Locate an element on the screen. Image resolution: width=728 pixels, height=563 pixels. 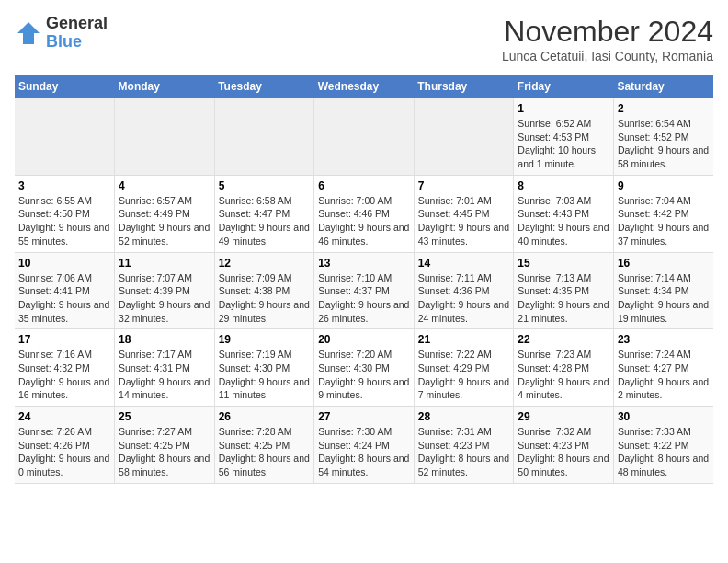
day-cell: 3Sunrise: 6:55 AM Sunset: 4:50 PM Daylig… is located at coordinates (64, 213).